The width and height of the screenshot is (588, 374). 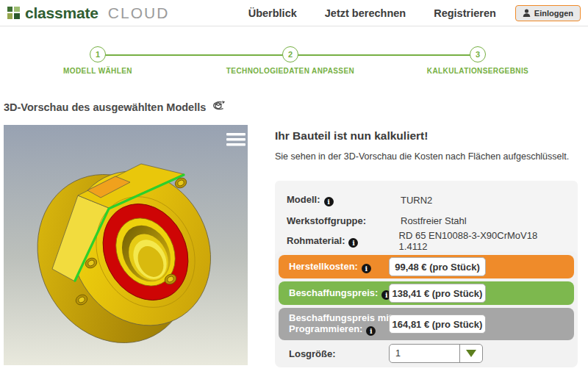 What do you see at coordinates (426, 220) in the screenshot?
I see `model-info-box: Modell: TURN2 Werkstoffgruppe: Rostfreie…` at bounding box center [426, 220].